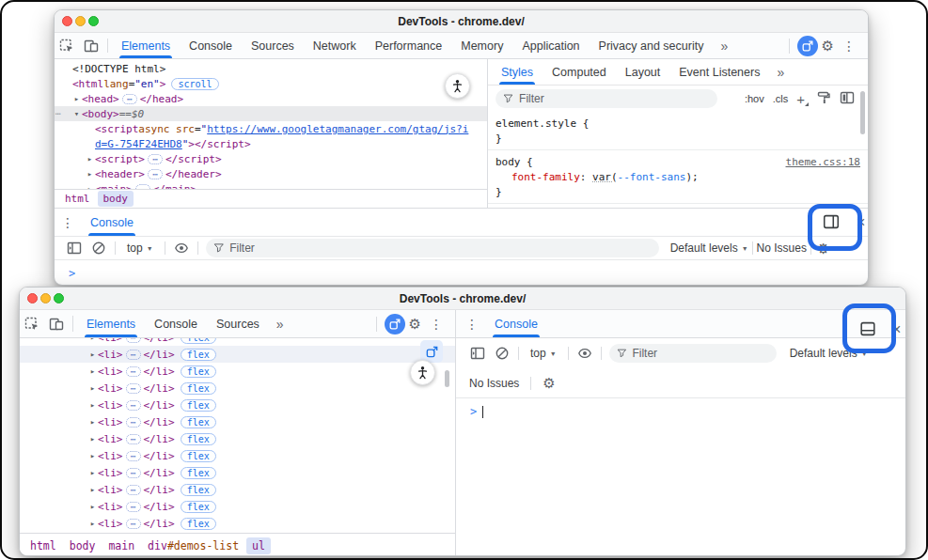 Image resolution: width=928 pixels, height=560 pixels. Describe the element at coordinates (868, 329) in the screenshot. I see `dock-to-bottom-button` at that location.